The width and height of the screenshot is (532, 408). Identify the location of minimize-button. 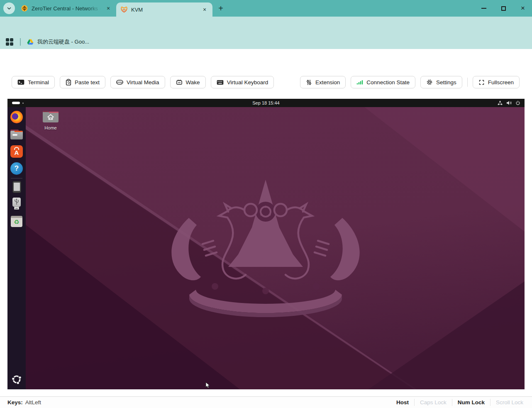
(484, 8).